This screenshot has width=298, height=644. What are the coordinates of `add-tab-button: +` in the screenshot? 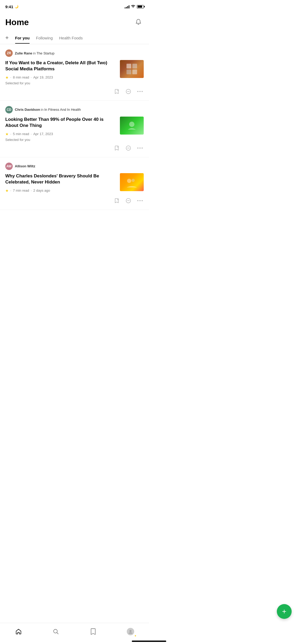 It's located at (7, 38).